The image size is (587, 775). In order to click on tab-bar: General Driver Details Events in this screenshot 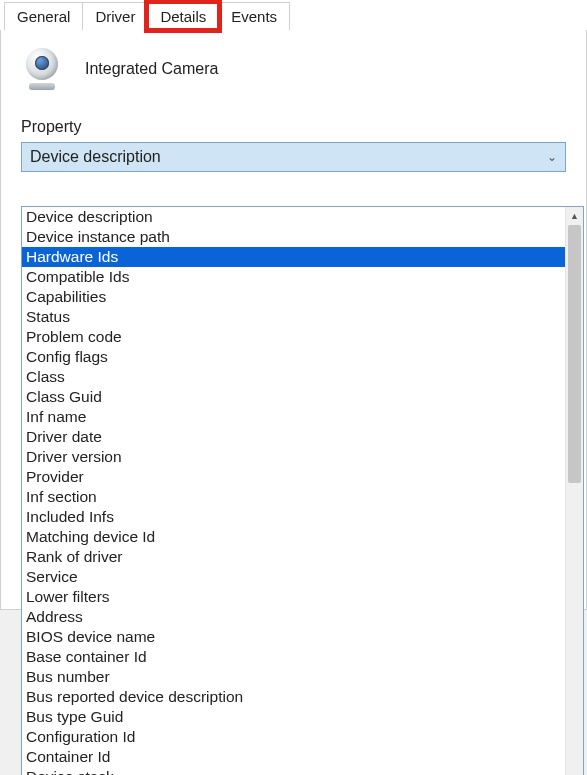, I will do `click(294, 15)`.